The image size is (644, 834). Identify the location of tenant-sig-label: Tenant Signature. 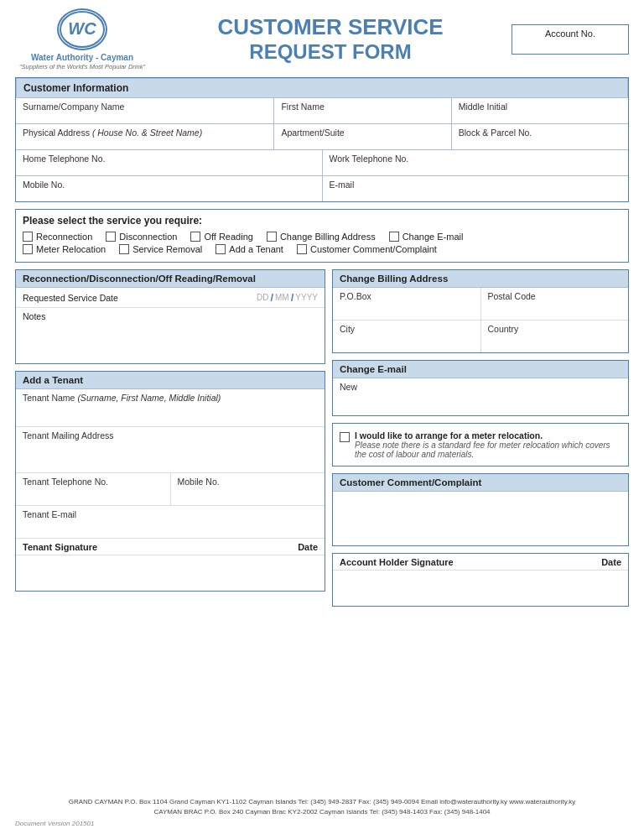
(160, 547).